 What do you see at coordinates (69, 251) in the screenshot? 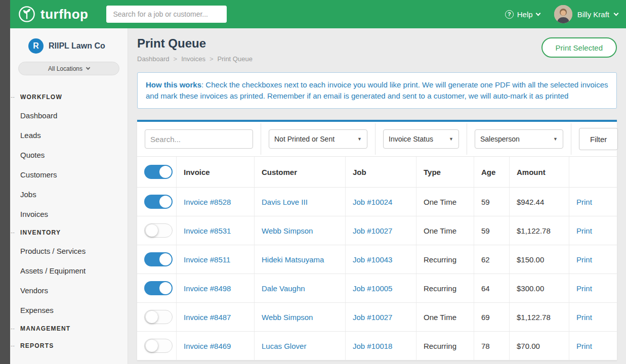
I see `sidebar-item-products-services: Products / Services` at bounding box center [69, 251].